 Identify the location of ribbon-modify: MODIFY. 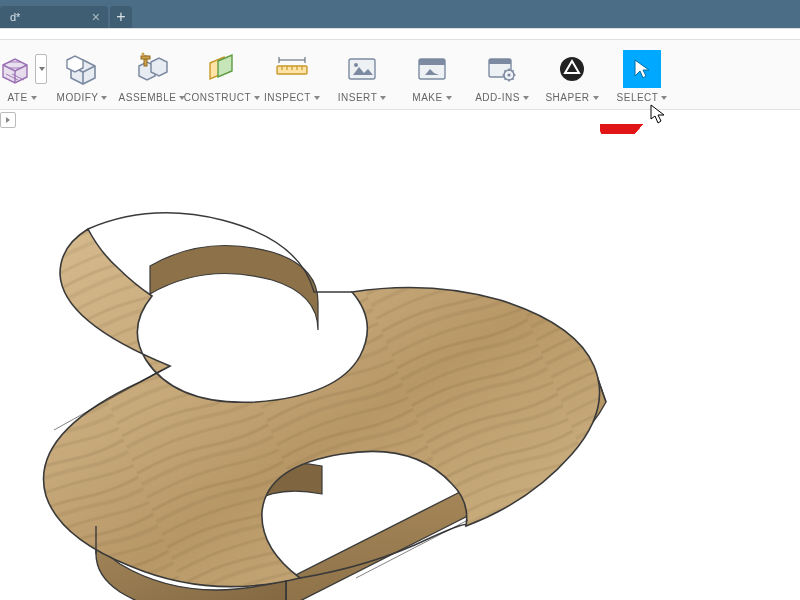
(82, 78).